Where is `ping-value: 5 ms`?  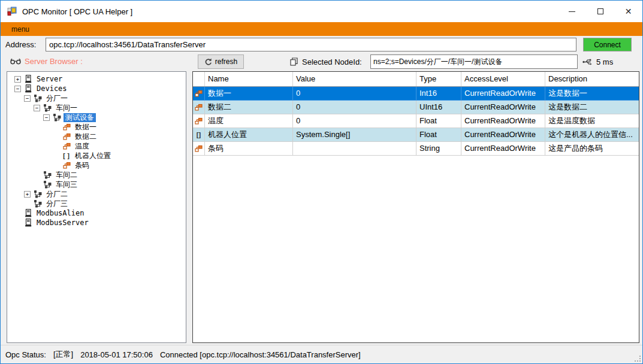 ping-value: 5 ms is located at coordinates (605, 62).